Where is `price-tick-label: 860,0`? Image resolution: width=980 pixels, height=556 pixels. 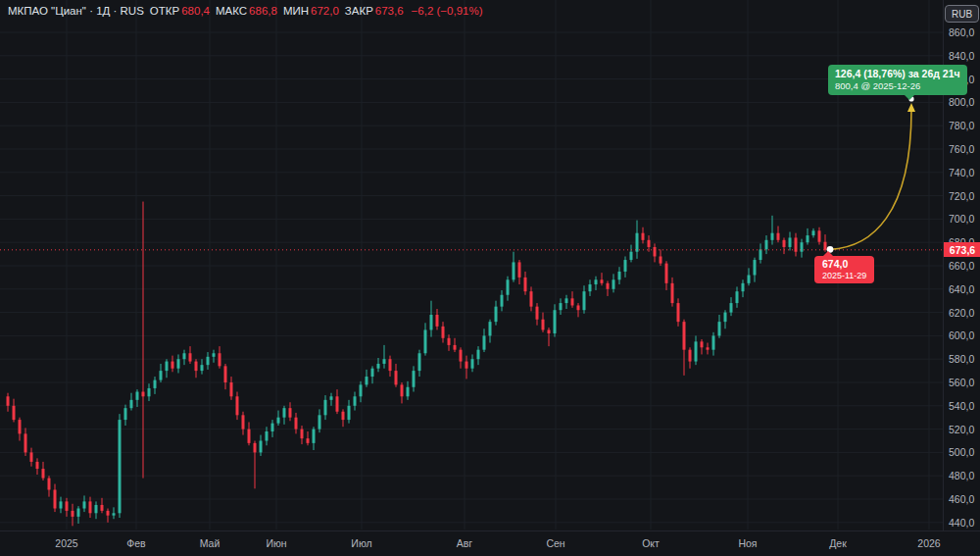 price-tick-label: 860,0 is located at coordinates (961, 32).